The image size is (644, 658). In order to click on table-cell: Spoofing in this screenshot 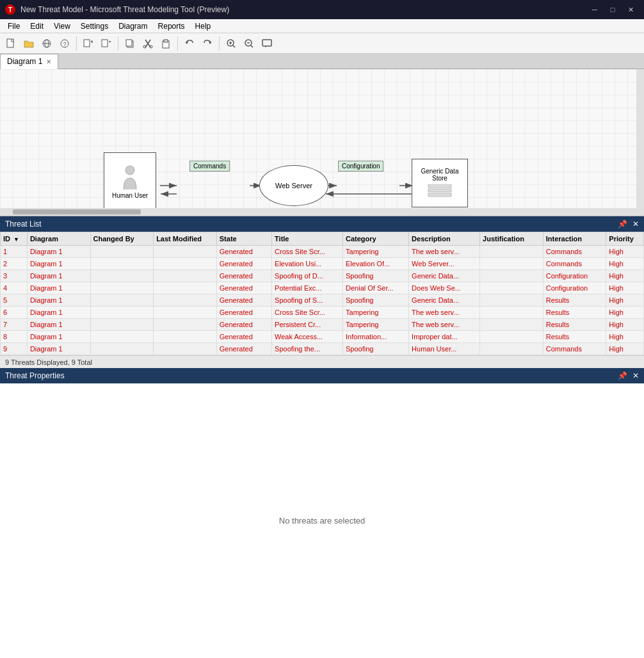, I will do `click(376, 277)`.